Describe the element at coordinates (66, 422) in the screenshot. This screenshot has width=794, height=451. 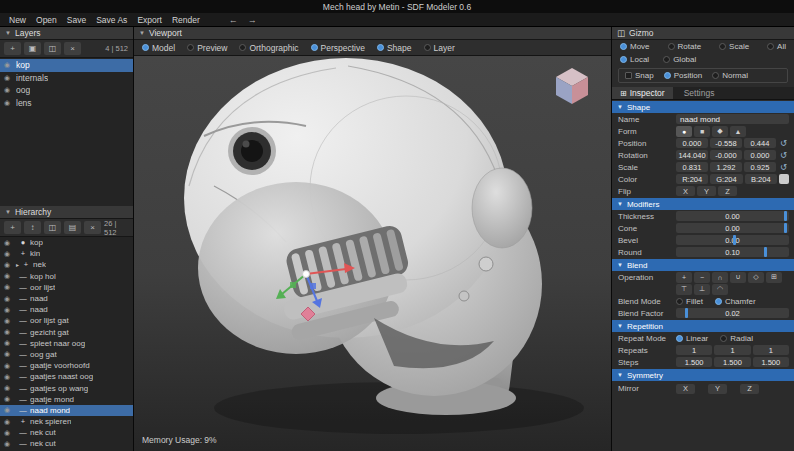
I see `hierarchy-item: ◉ + nek spieren` at that location.